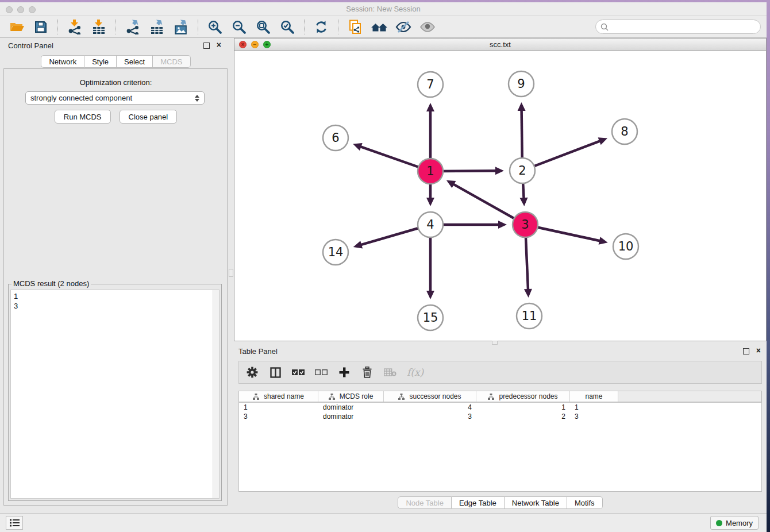 The height and width of the screenshot is (532, 770). I want to click on graph-node-14: 14, so click(336, 252).